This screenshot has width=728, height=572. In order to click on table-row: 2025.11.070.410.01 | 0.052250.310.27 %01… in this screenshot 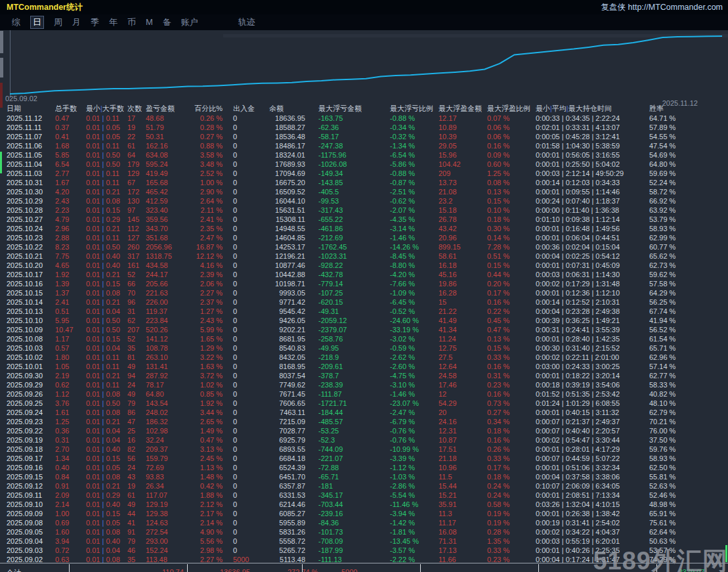, I will do `click(364, 137)`.